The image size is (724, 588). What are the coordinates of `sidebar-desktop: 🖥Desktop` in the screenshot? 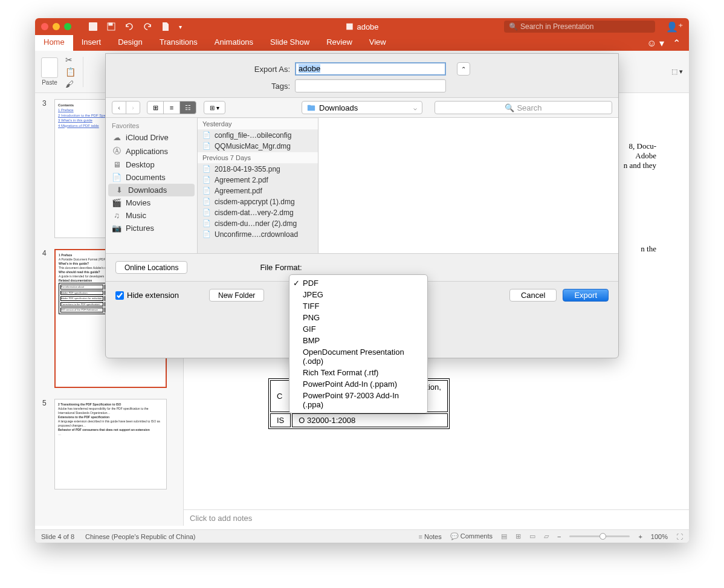 It's located at (151, 164).